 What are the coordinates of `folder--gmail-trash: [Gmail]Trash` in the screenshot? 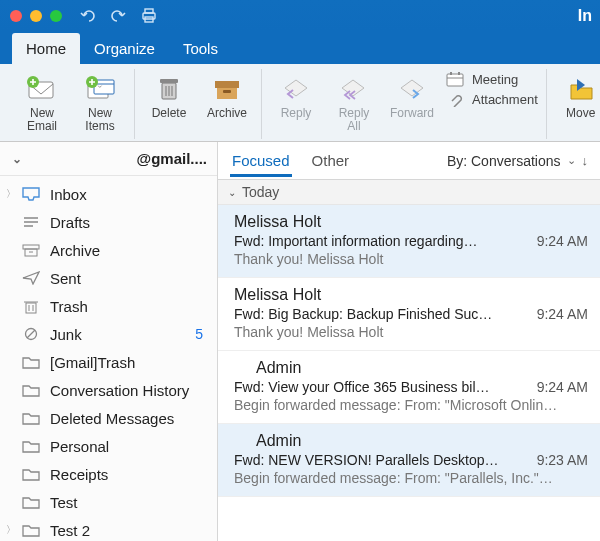 It's located at (108, 362).